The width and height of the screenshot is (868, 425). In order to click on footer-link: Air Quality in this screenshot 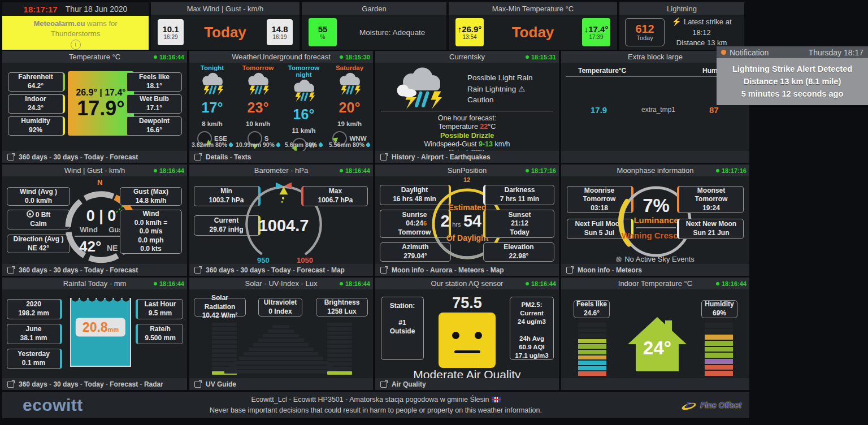, I will do `click(409, 384)`.